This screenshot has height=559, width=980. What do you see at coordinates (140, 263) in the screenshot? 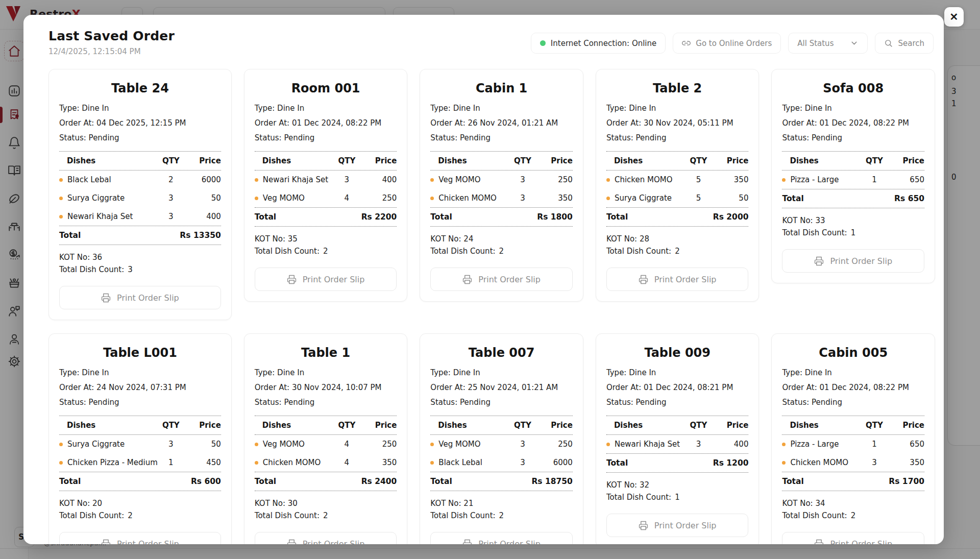
I see `kot-block: KOT No: 36 Total Dish Count:3` at bounding box center [140, 263].